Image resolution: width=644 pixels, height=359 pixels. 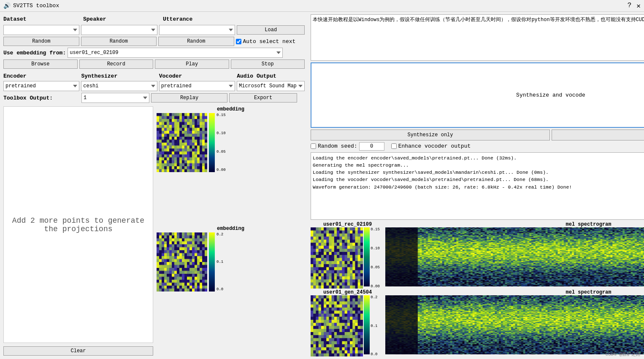 I want to click on embedding-select: user01_rec_02109, so click(x=175, y=53).